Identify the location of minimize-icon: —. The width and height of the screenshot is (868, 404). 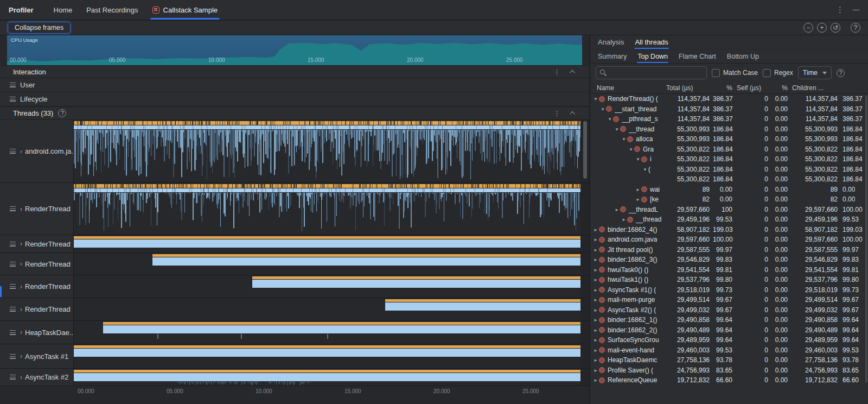
(856, 10).